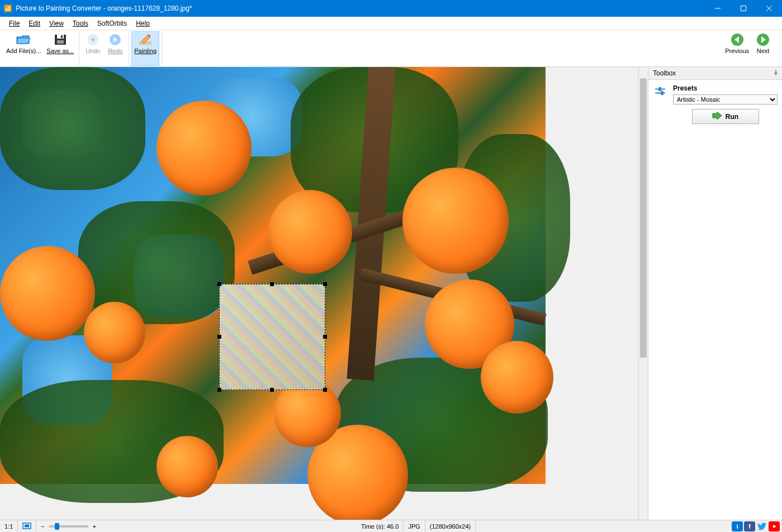 The width and height of the screenshot is (782, 532). Describe the element at coordinates (60, 40) in the screenshot. I see `floppy-disk-icon` at that location.